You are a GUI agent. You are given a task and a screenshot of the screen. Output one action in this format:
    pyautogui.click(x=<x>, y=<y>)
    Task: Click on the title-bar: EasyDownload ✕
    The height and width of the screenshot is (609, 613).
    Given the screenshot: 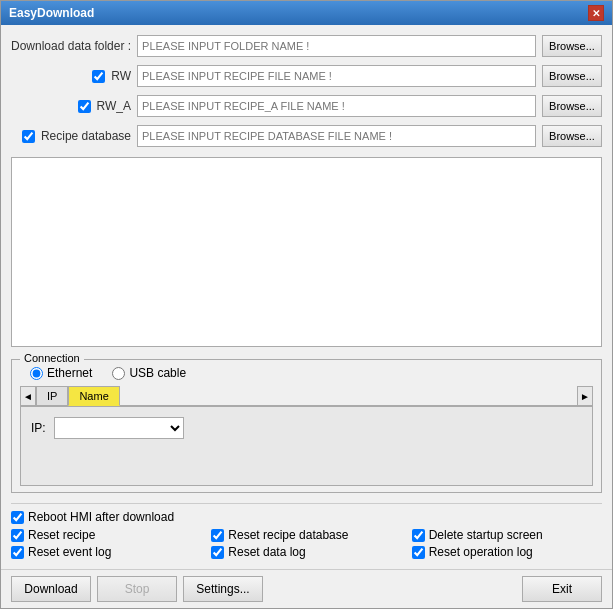 What is the action you would take?
    pyautogui.click(x=306, y=13)
    